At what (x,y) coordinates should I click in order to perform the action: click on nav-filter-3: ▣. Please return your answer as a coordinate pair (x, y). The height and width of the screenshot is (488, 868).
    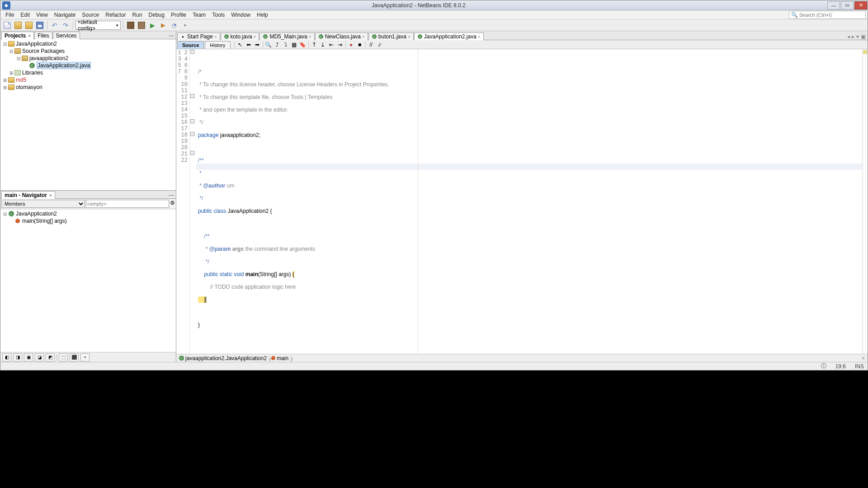
    Looking at the image, I should click on (28, 357).